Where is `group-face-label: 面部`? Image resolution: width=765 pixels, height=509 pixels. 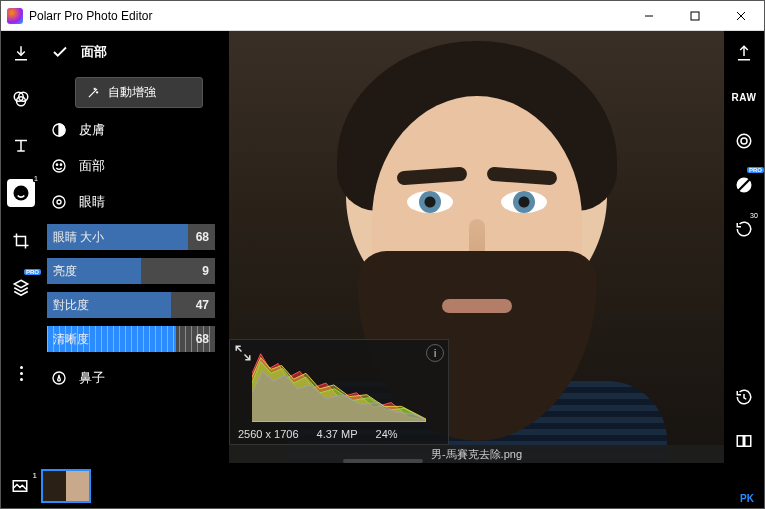 group-face-label: 面部 is located at coordinates (92, 166).